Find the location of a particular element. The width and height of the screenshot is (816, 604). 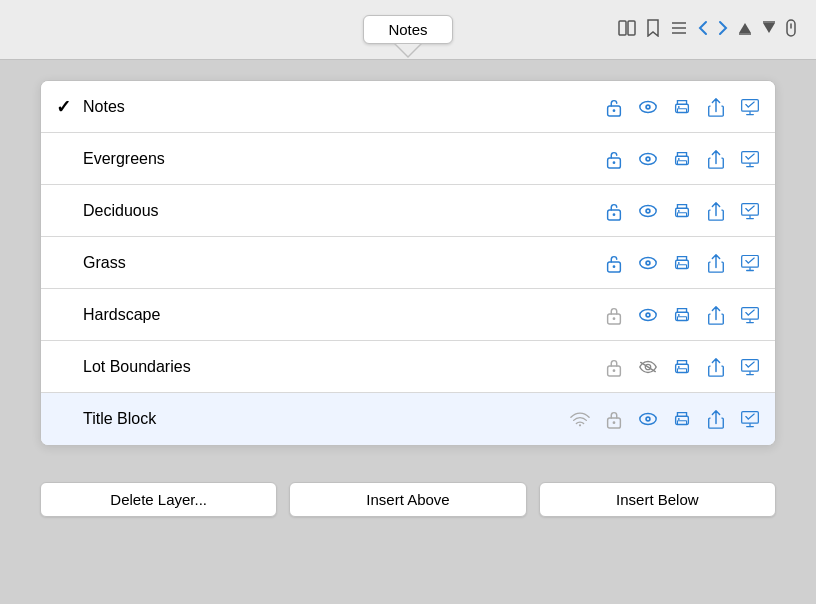

print-icon-grass is located at coordinates (682, 263).